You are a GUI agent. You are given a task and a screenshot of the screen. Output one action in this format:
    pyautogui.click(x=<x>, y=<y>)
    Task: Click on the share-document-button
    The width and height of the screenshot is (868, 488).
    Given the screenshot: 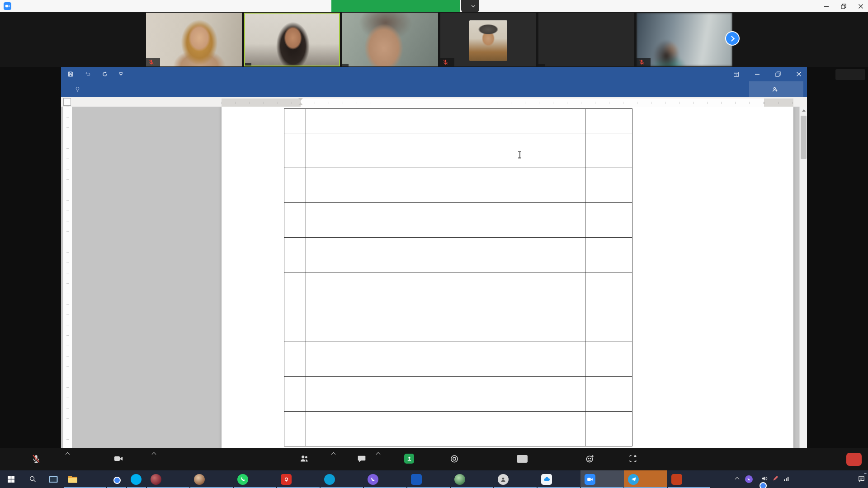 What is the action you would take?
    pyautogui.click(x=776, y=89)
    